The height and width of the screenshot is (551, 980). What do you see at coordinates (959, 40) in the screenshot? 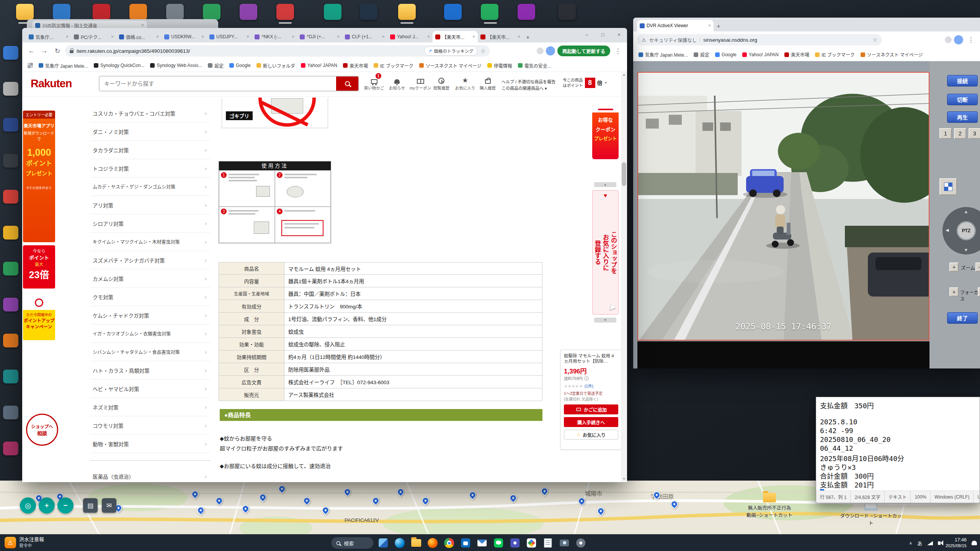
I see `profile-avatar` at bounding box center [959, 40].